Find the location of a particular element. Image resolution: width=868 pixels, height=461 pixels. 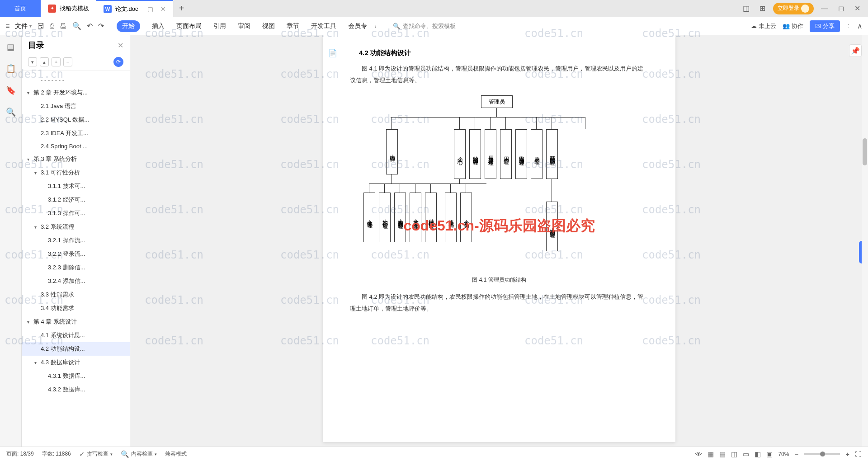

more-icon: ⋮ is located at coordinates (849, 26).